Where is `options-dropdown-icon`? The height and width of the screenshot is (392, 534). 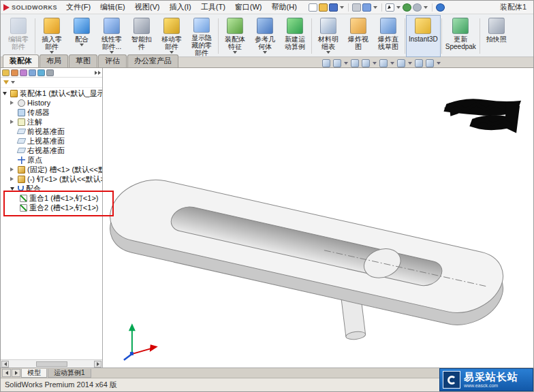
options-dropdown-icon is located at coordinates (426, 7).